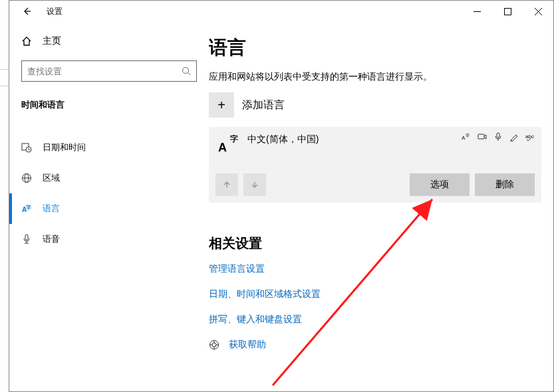  Describe the element at coordinates (375, 77) in the screenshot. I see `page-description: 应用和网站将以列表中受支持的第一种语言进行显示。` at that location.